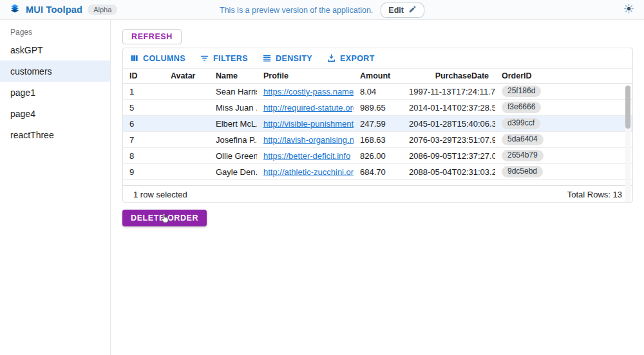 The width and height of the screenshot is (644, 355). What do you see at coordinates (521, 123) in the screenshot?
I see `orderid-chip: d399ccf` at bounding box center [521, 123].